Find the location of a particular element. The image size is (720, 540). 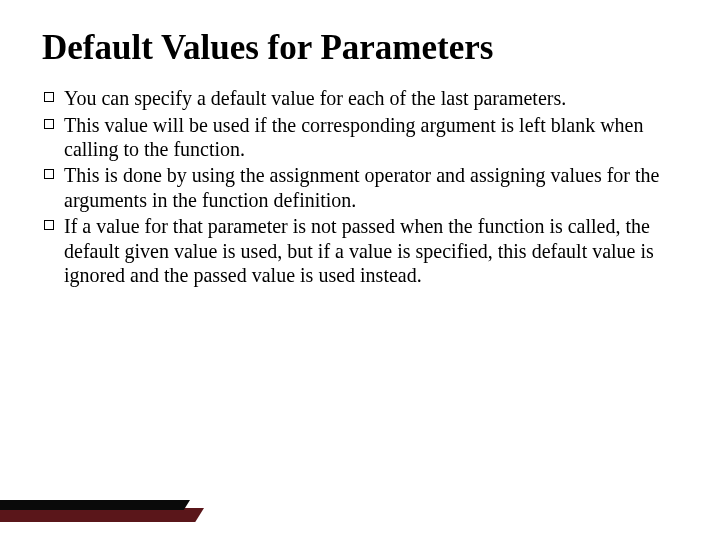

bullet-text: If a value for that parameter is not pas… is located at coordinates (359, 250).